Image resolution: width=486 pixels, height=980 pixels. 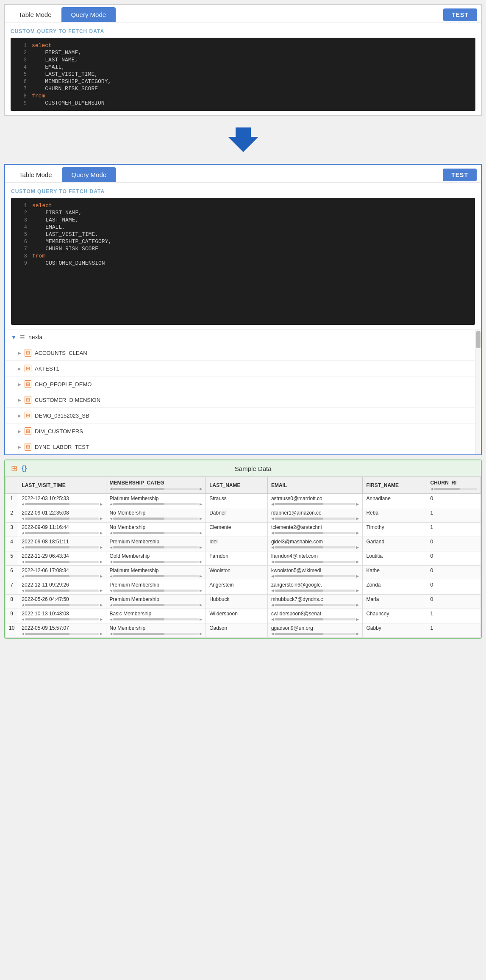 What do you see at coordinates (243, 75) in the screenshot?
I see `top-code-editor: 1 select 2 FIRST_NAME, 3 LAST_NAME, 4 EM…` at bounding box center [243, 75].